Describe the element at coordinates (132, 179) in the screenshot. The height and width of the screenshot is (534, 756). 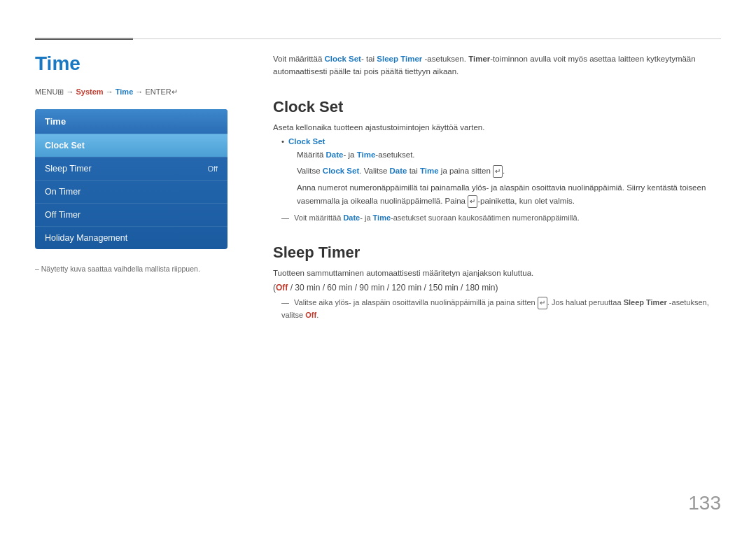
I see `menu-box: Time Clock Set Sleep Timer Off On Timer …` at that location.